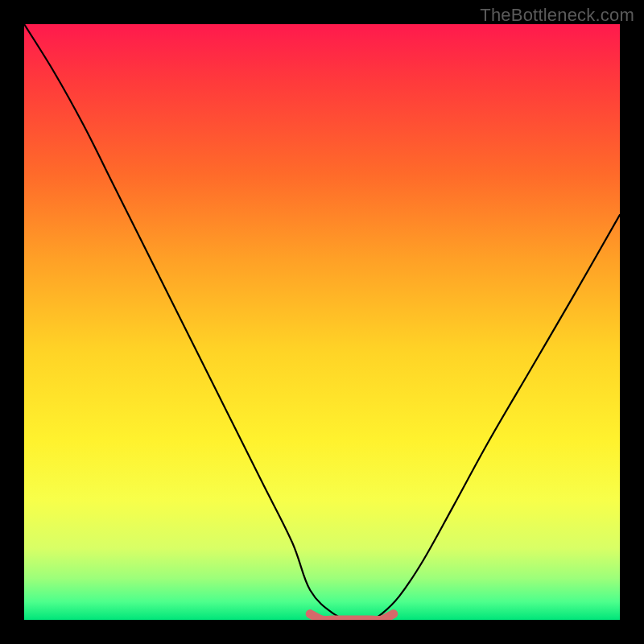 The height and width of the screenshot is (644, 644). What do you see at coordinates (557, 15) in the screenshot?
I see `watermark-text: TheBottleneck.com` at bounding box center [557, 15].